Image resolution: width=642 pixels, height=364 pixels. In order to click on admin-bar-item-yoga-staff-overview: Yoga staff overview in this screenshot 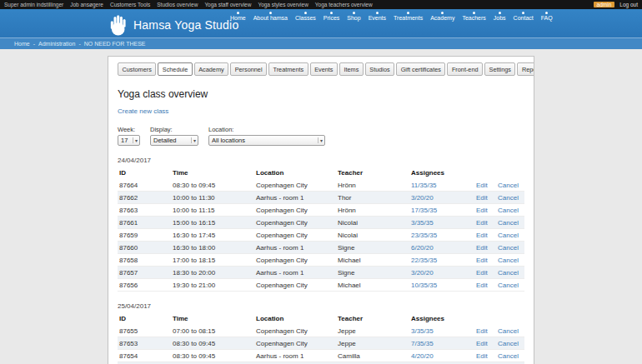, I will do `click(228, 5)`.